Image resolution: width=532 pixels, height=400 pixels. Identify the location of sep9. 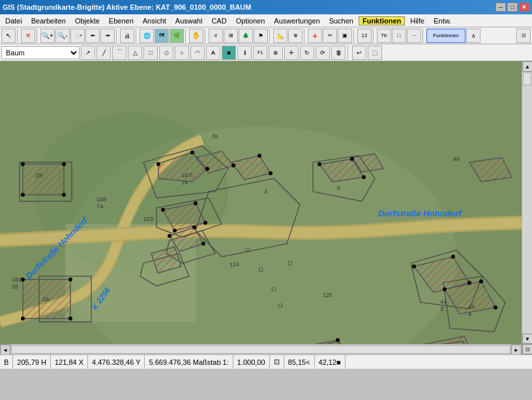
(355, 36).